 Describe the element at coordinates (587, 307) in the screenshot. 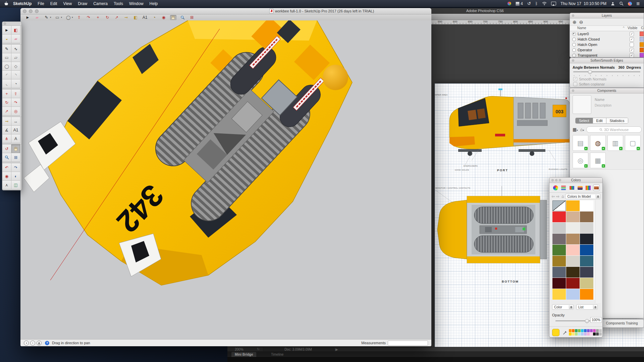

I see `list-dropdown: List` at that location.